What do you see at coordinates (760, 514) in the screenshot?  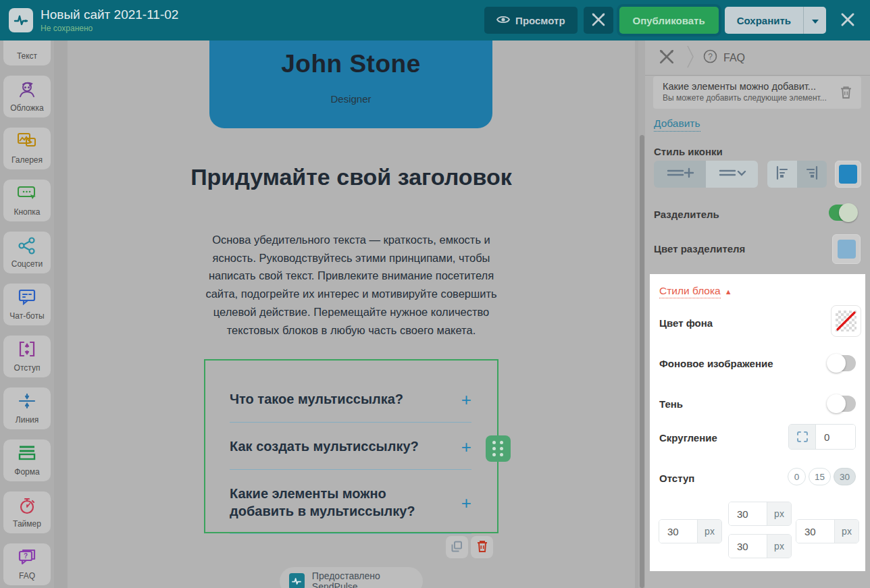 I see `padding-top-group: px` at bounding box center [760, 514].